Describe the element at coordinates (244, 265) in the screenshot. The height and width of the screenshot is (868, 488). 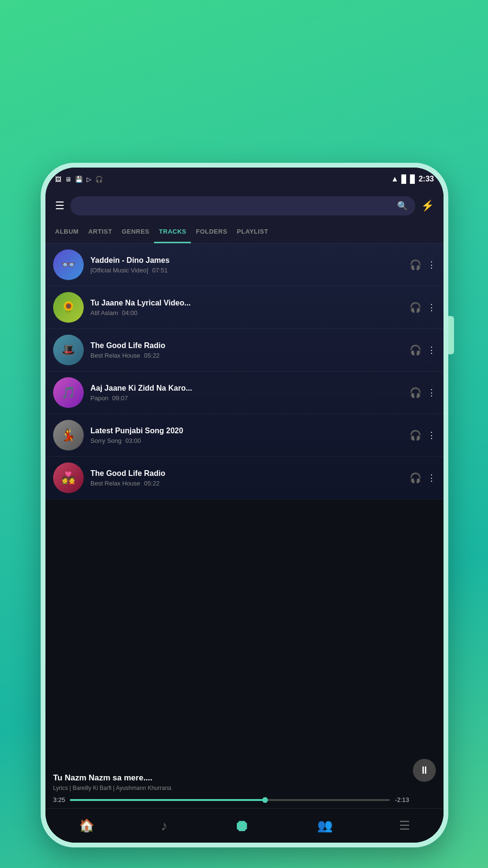
I see `track-item-1: 👓 Yaddein - Dino James [Official Music V…` at that location.